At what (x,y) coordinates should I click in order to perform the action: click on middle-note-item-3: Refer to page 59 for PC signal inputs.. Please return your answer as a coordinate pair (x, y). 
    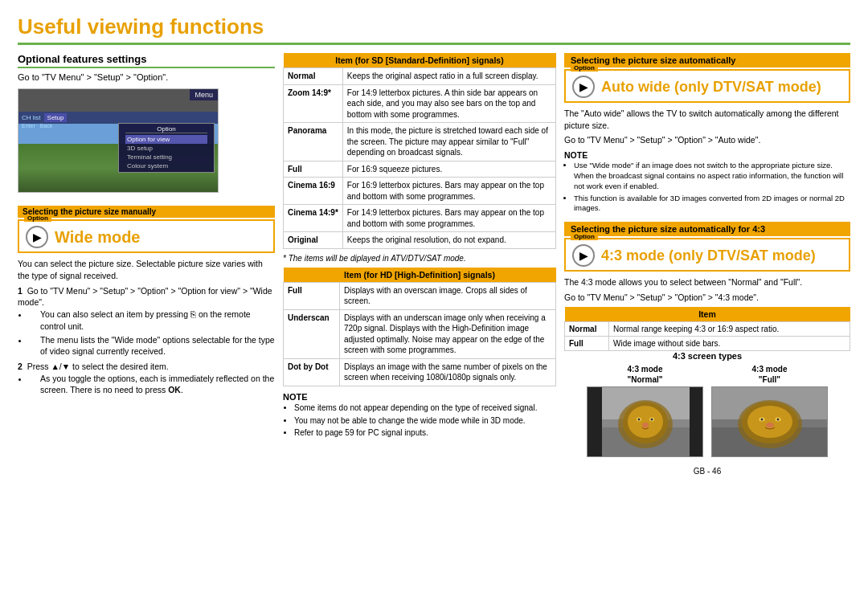
    Looking at the image, I should click on (425, 433).